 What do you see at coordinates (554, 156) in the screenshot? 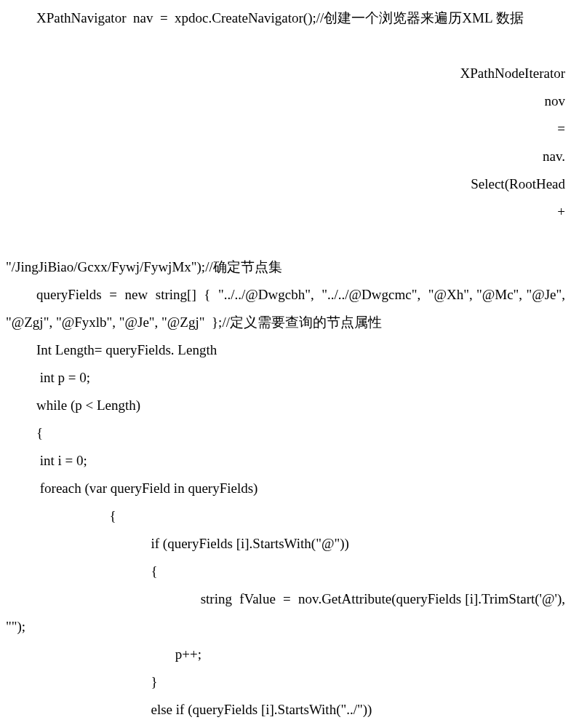
I see `token: nav.` at bounding box center [554, 156].